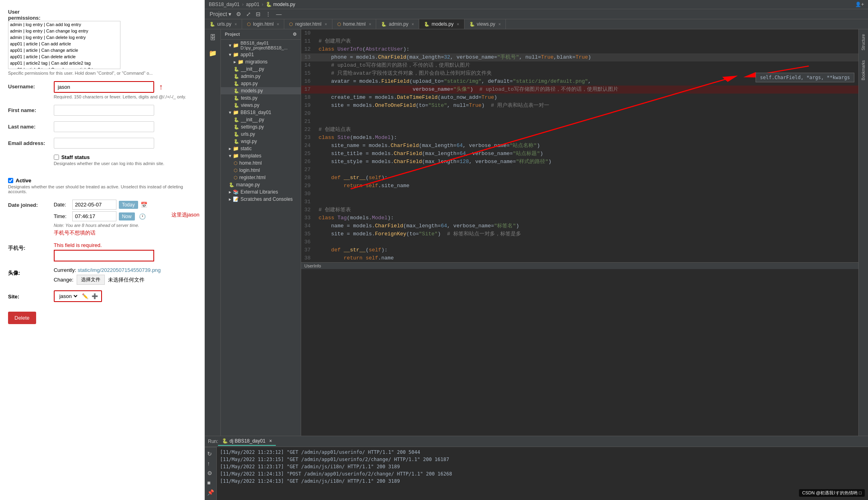 The width and height of the screenshot is (868, 500). What do you see at coordinates (253, 4) in the screenshot?
I see `breadcrumb-app: app01` at bounding box center [253, 4].